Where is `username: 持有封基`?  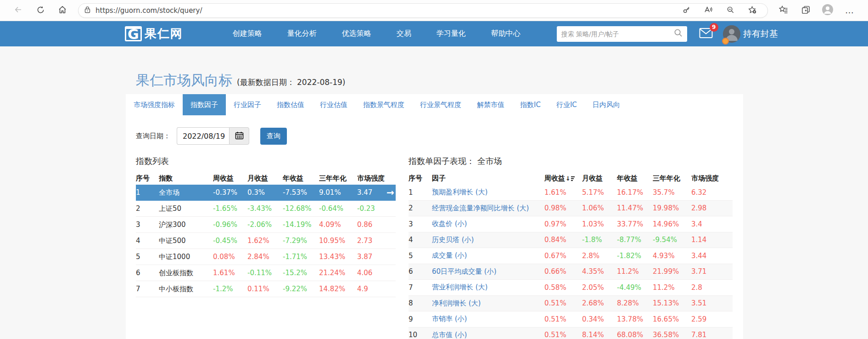
username: 持有封基 is located at coordinates (761, 34).